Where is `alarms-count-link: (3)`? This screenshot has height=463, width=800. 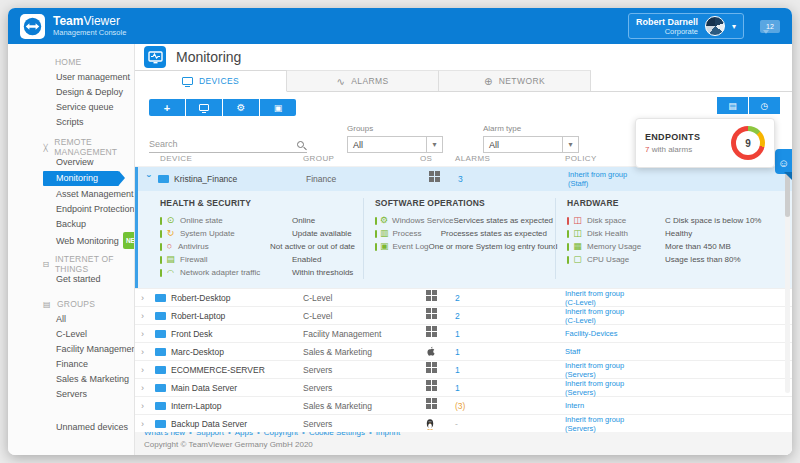
alarms-count-link: (3) is located at coordinates (460, 406).